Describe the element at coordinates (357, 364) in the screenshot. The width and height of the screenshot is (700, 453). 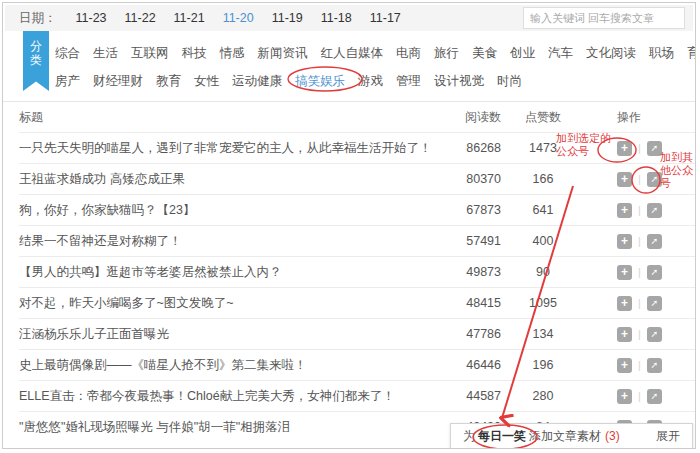
I see `table-row: 史上最萌偶像剧——《喵星人抢不到》第二集来啦！ 46446 196 + | ➚` at that location.